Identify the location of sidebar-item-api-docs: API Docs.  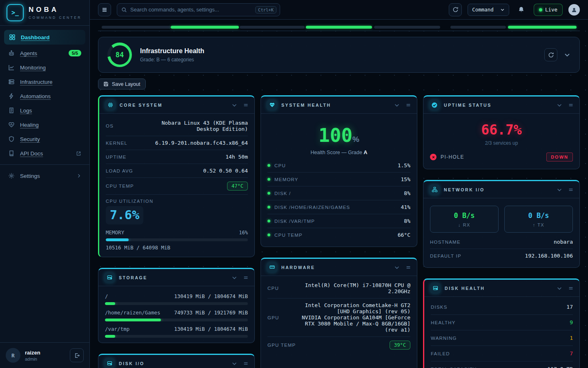
(45, 153).